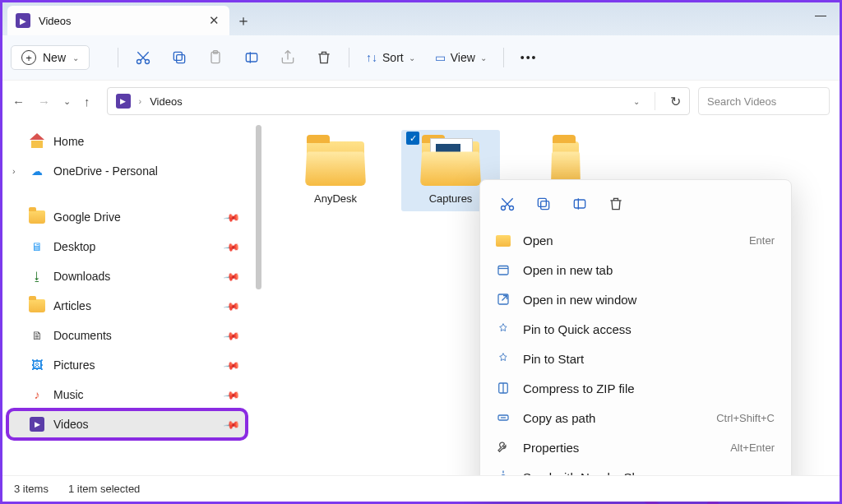 This screenshot has height=504, width=842. What do you see at coordinates (37, 141) in the screenshot?
I see `home-icon` at bounding box center [37, 141].